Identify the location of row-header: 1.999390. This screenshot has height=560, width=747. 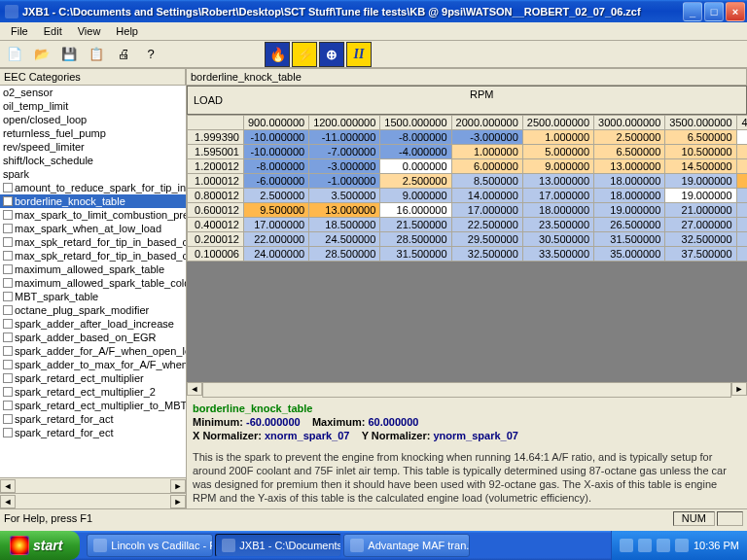
(216, 138).